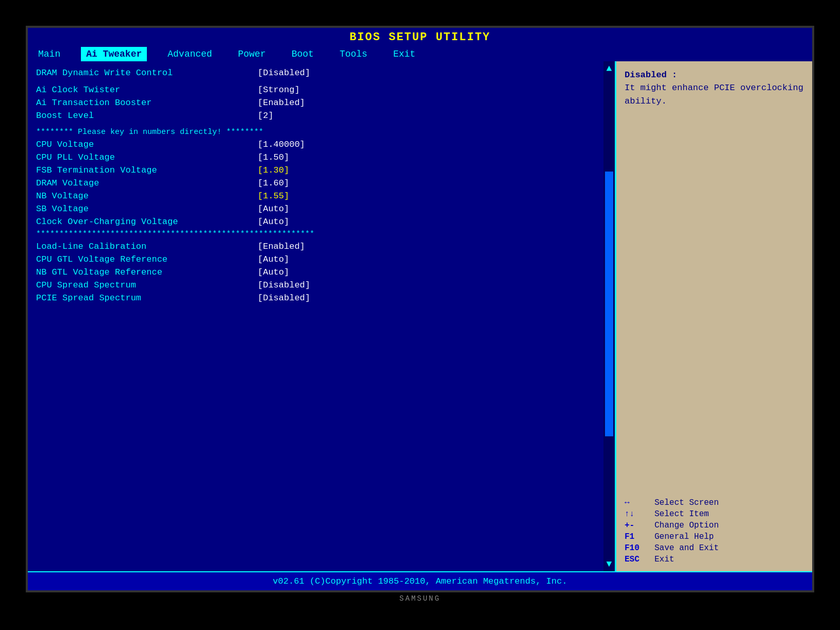 This screenshot has width=840, height=630. What do you see at coordinates (273, 170) in the screenshot?
I see `setting-value: [1.30]` at bounding box center [273, 170].